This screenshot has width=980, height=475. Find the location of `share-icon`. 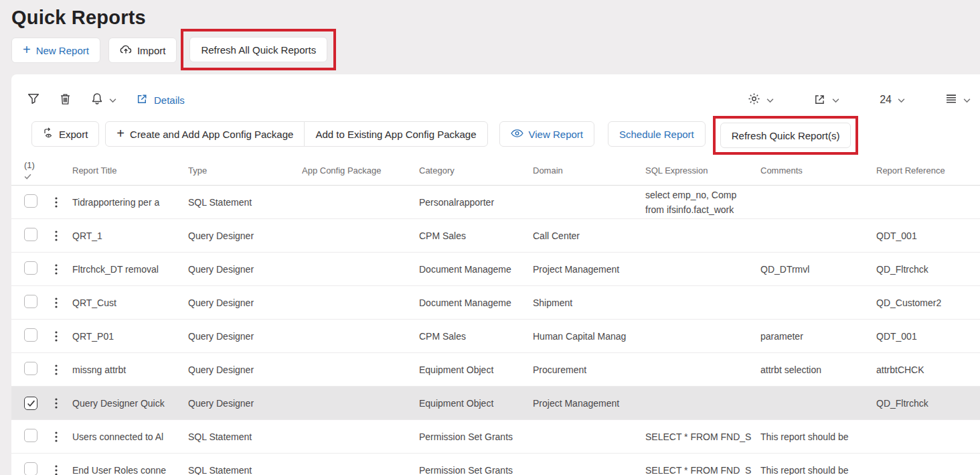

share-icon is located at coordinates (820, 100).